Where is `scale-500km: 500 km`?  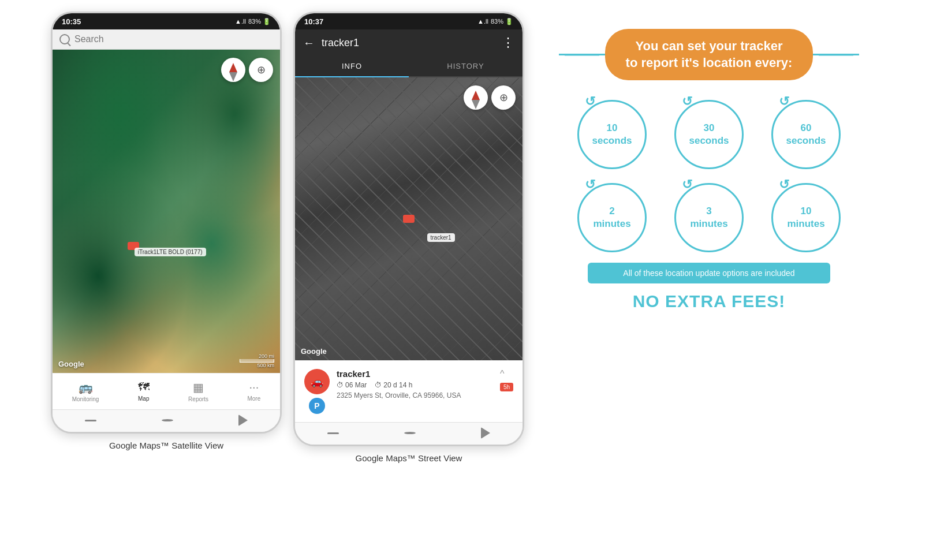
scale-500km: 500 km is located at coordinates (266, 365).